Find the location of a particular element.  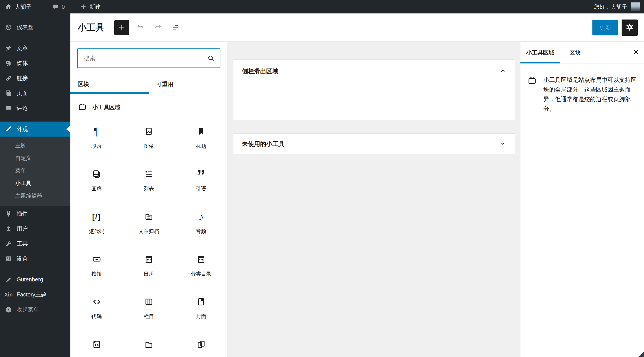

sidebar-item-label: 评论 is located at coordinates (22, 108).